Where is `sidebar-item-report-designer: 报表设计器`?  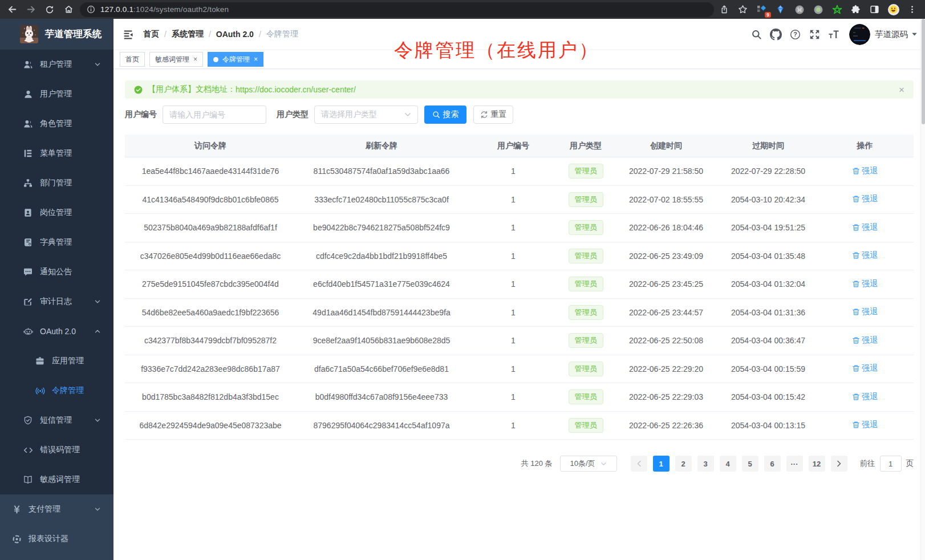
sidebar-item-report-designer: 报表设计器 is located at coordinates (57, 539).